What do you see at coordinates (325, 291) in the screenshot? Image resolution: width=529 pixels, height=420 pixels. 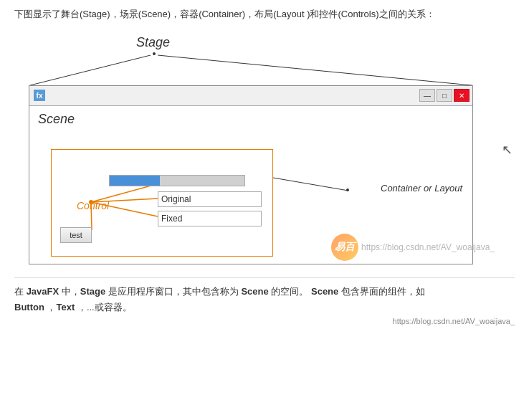 I see `footer-scene2: Scene` at bounding box center [325, 291].